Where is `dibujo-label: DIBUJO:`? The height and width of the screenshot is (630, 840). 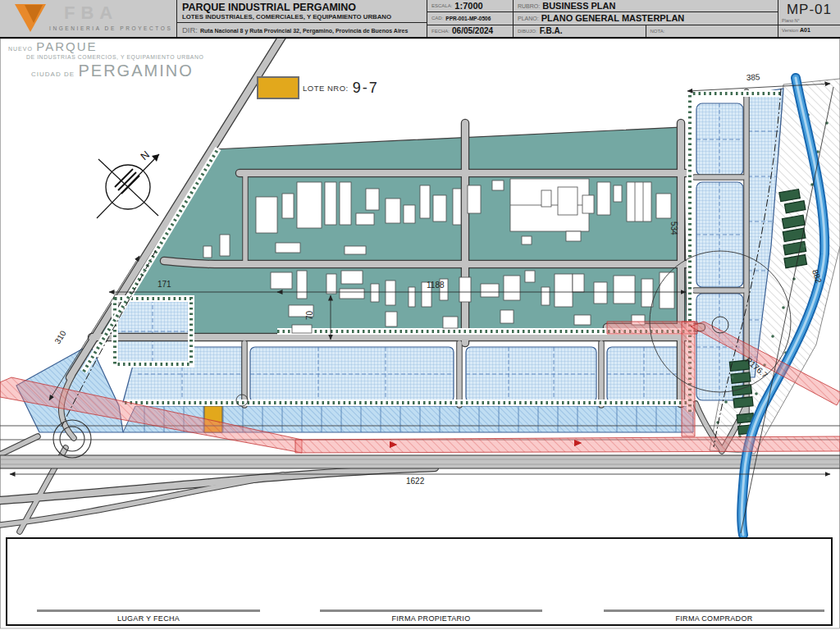
dibujo-label: DIBUJO: is located at coordinates (527, 31).